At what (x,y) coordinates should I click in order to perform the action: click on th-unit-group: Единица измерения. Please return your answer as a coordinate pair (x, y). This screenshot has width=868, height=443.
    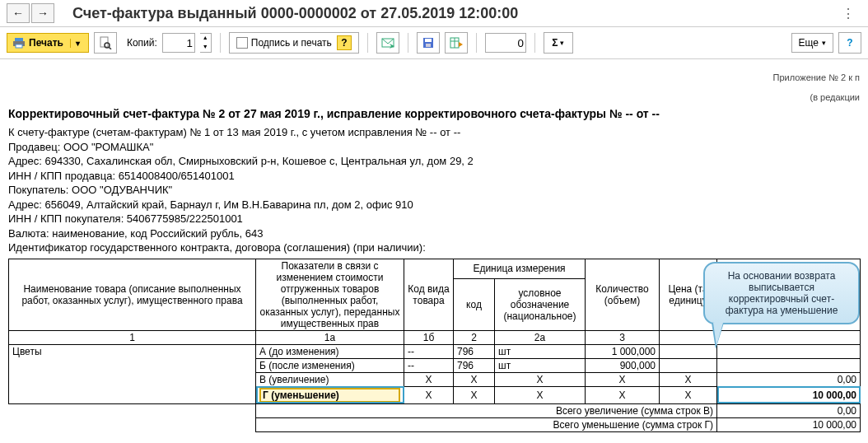
    Looking at the image, I should click on (520, 268).